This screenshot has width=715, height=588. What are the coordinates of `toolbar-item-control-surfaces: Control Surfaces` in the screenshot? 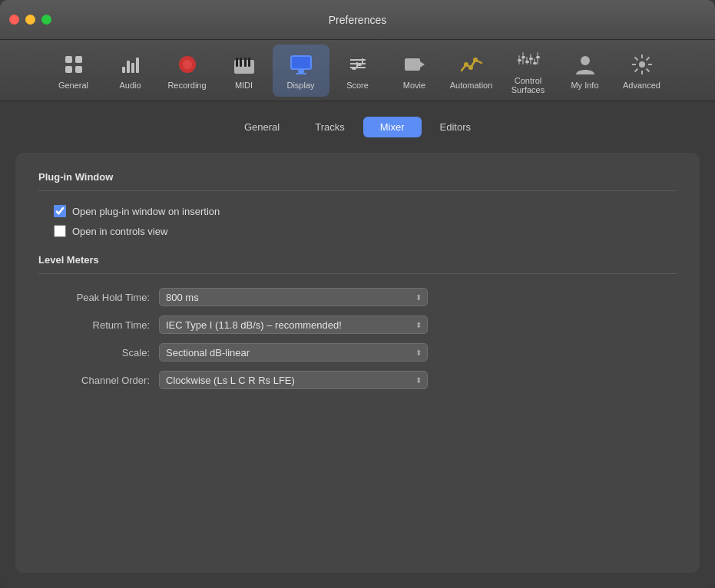 It's located at (528, 71).